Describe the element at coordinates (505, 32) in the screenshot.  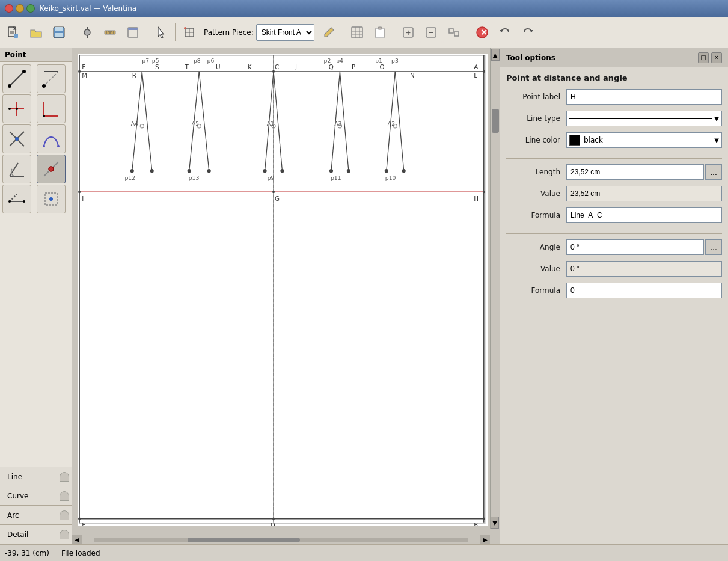
I see `undo-button` at that location.